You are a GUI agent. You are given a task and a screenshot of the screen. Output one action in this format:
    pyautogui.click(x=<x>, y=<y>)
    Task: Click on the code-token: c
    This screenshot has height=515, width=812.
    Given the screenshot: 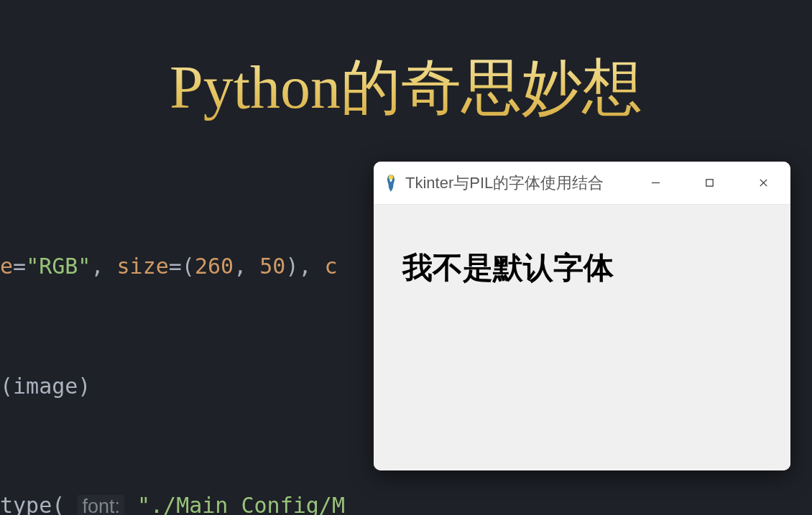 What is the action you would take?
    pyautogui.click(x=331, y=266)
    